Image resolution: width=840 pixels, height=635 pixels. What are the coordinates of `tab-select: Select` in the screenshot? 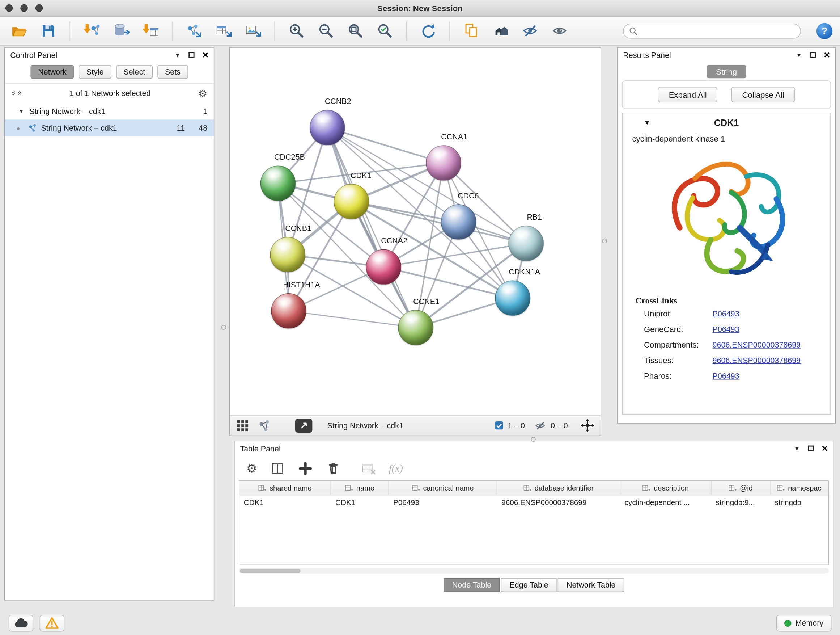 It's located at (134, 72).